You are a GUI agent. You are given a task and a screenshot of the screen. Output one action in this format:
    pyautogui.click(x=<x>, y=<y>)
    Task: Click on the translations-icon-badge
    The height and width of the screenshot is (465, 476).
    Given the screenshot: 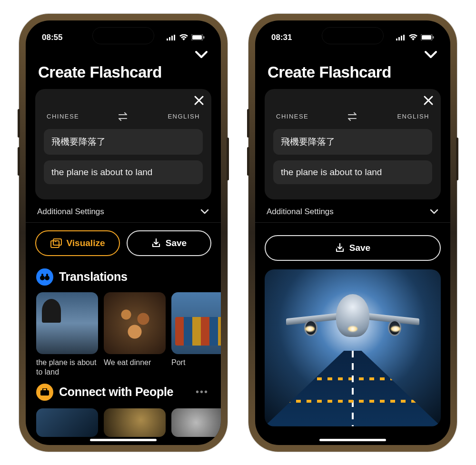 What is the action you would take?
    pyautogui.click(x=45, y=277)
    